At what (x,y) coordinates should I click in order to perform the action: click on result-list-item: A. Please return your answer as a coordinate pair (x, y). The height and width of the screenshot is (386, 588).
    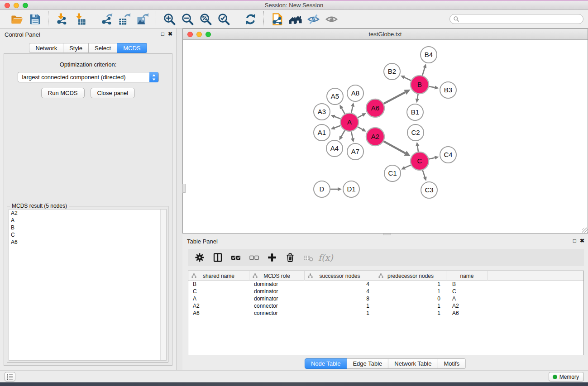
    Looking at the image, I should click on (88, 220).